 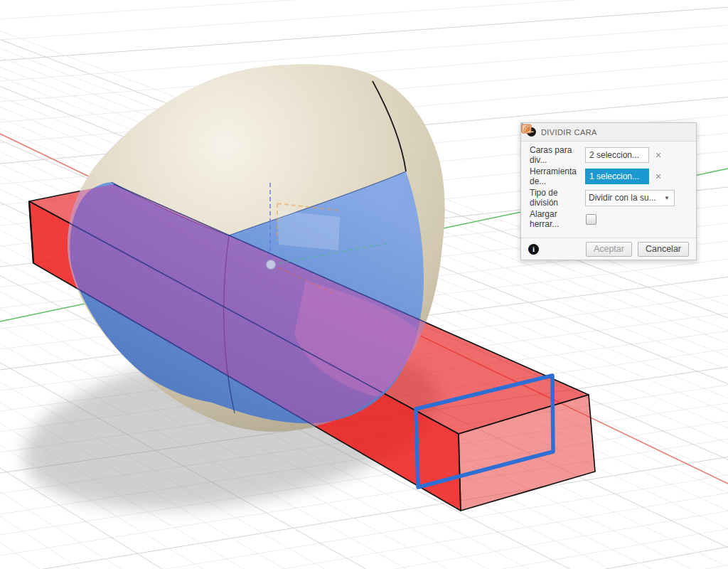 I want to click on dialog-footer: i Aceptar Cancelar, so click(x=609, y=249).